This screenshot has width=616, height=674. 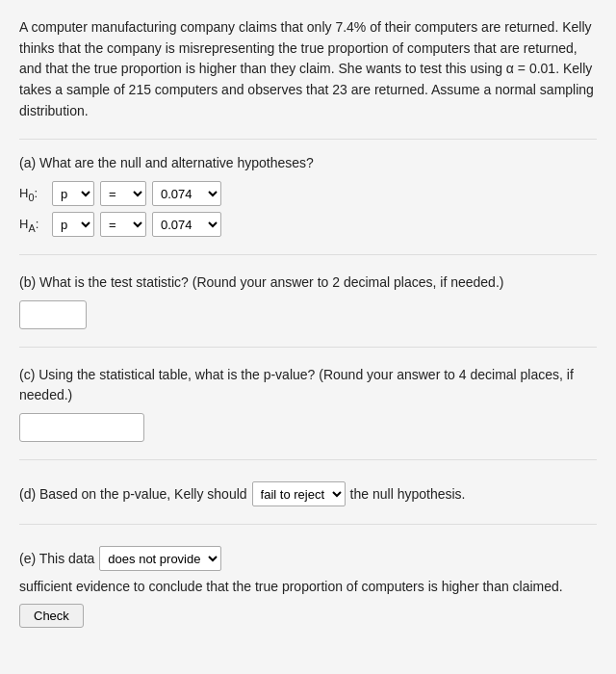 I want to click on section-c: (c) Using the statistical table, what is…, so click(x=308, y=402).